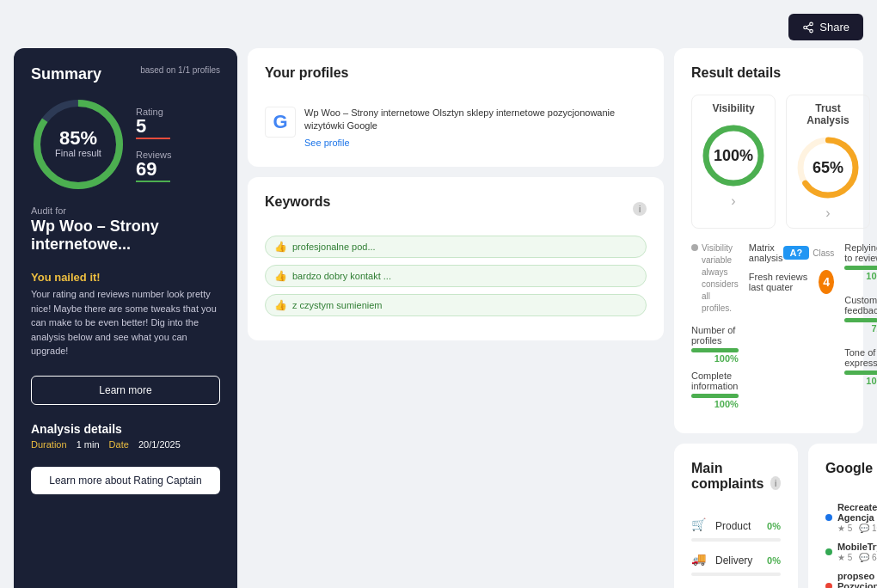  I want to click on result-details-card: Result details Visibility 100% › Trust A…, so click(769, 241).